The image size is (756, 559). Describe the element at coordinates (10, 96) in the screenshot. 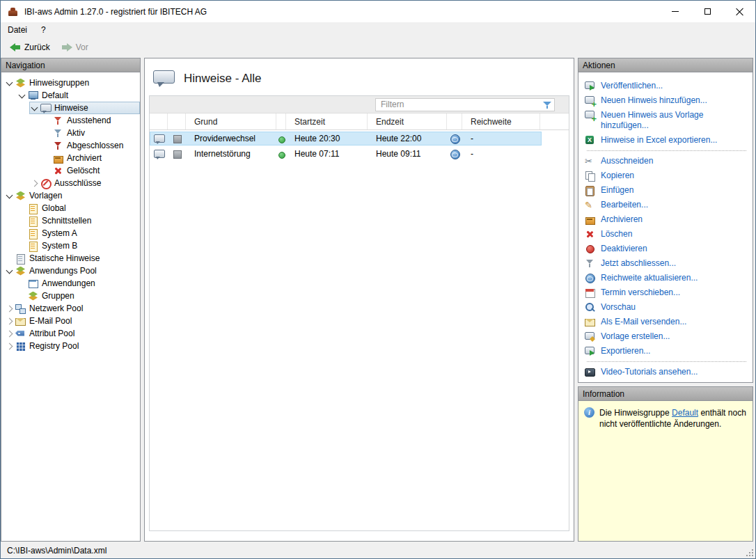

I see `tree-indent` at that location.